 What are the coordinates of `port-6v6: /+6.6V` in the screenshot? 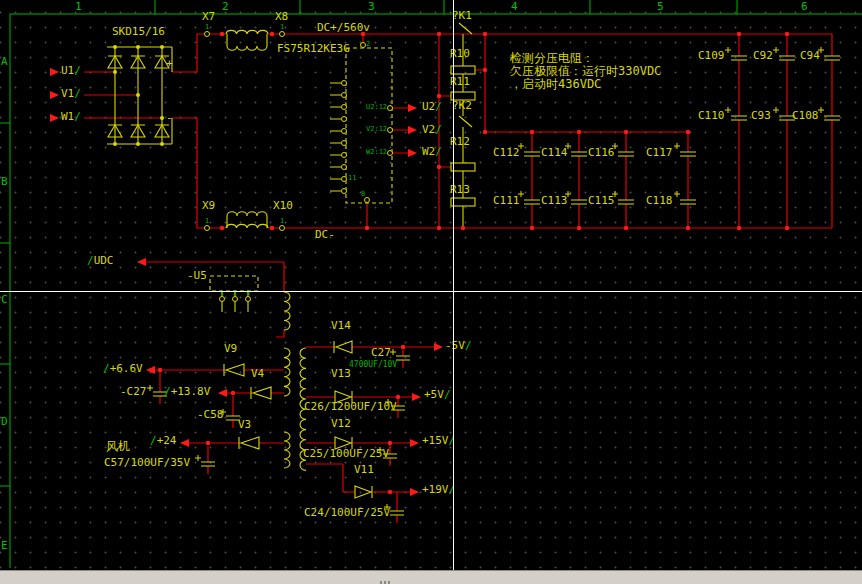 It's located at (123, 368).